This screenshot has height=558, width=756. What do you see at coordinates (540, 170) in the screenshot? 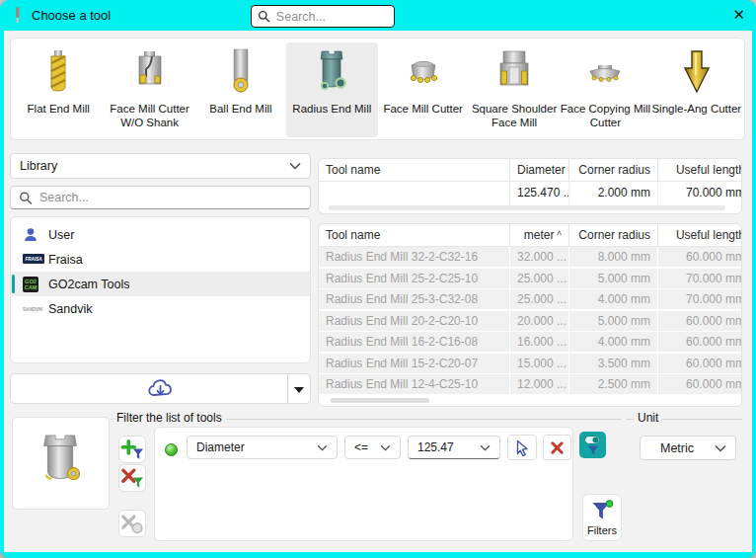
I see `column-header: Diameter` at bounding box center [540, 170].